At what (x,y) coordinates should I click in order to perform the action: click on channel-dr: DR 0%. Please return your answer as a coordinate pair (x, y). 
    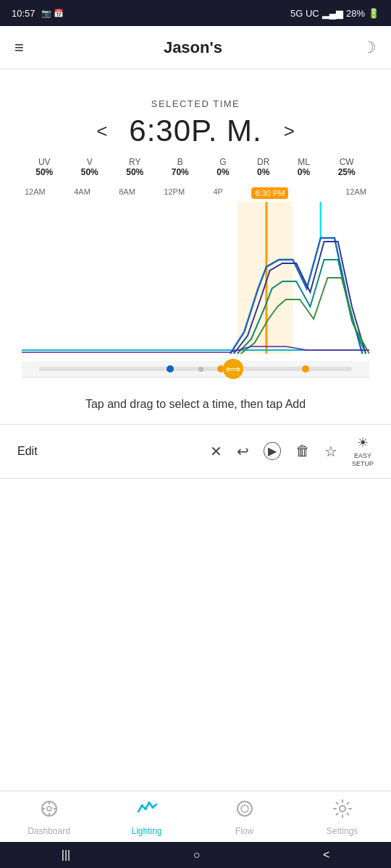
    Looking at the image, I should click on (264, 167).